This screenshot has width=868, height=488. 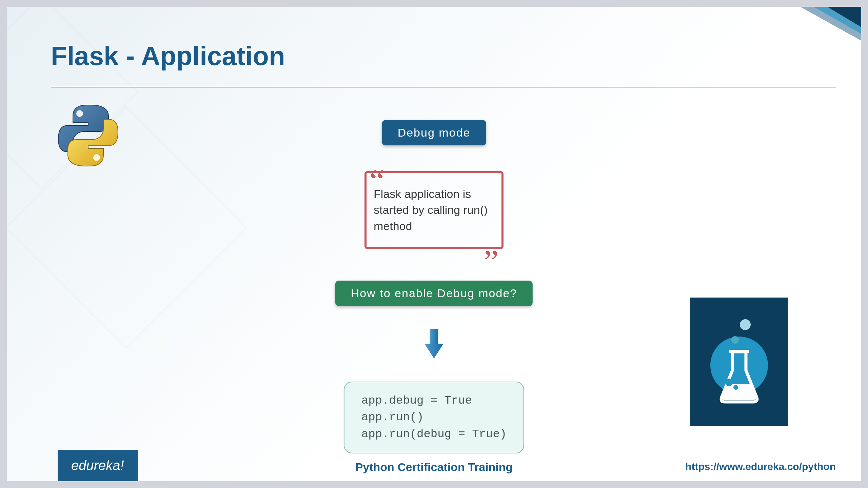 What do you see at coordinates (434, 467) in the screenshot?
I see `footer-subtitle: Python Certification Training` at bounding box center [434, 467].